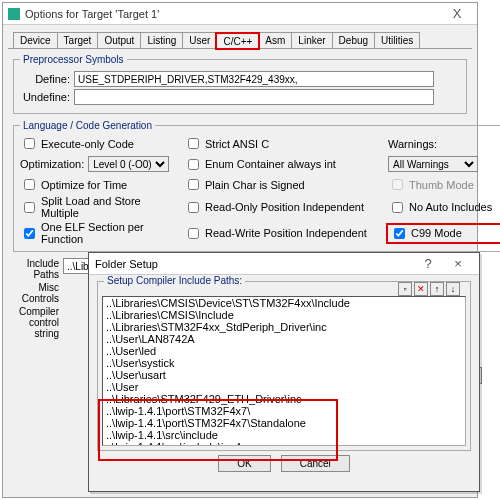 The image size is (500, 500). What do you see at coordinates (284, 399) in the screenshot?
I see `list-item: ..\Libraries\STM32F429_ETH_Driver\inc` at bounding box center [284, 399].